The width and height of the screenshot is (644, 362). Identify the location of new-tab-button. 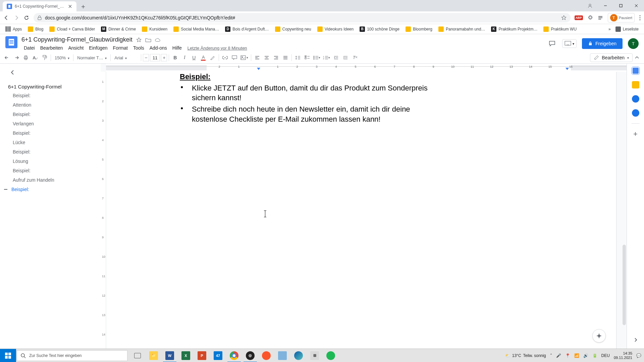
(83, 7).